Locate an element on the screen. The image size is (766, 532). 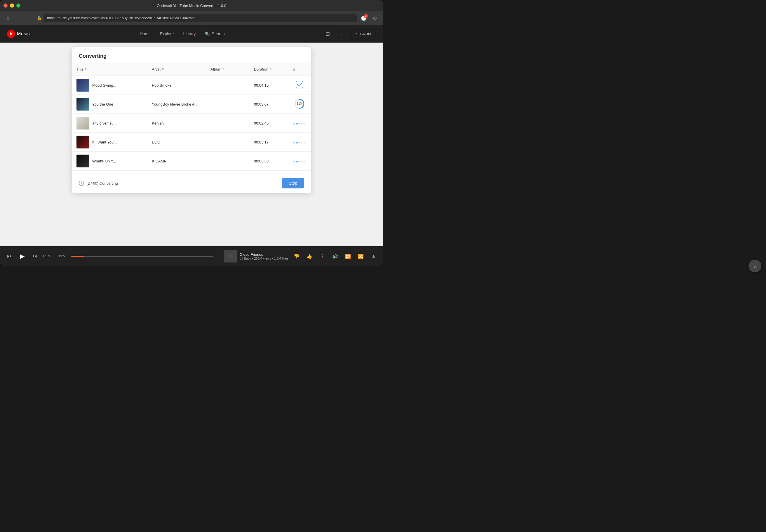
thumbs-down-button: 👎 is located at coordinates (297, 256).